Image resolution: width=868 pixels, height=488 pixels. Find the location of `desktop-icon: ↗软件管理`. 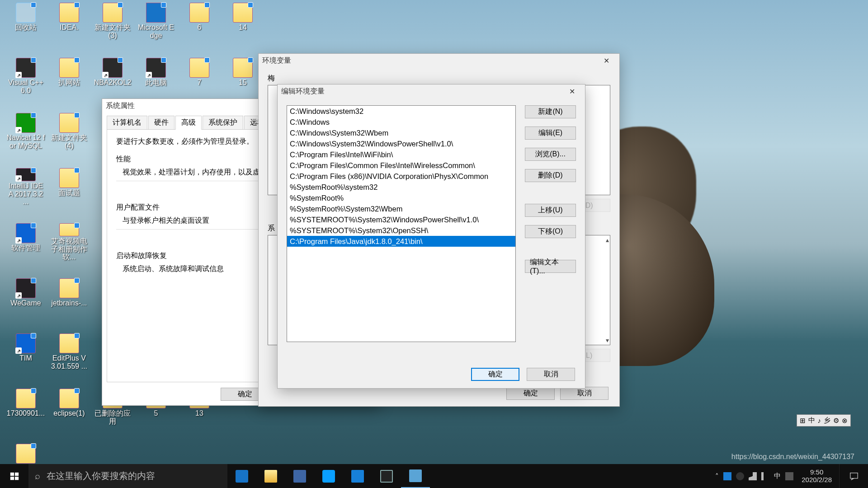

desktop-icon: ↗软件管理 is located at coordinates (26, 242).